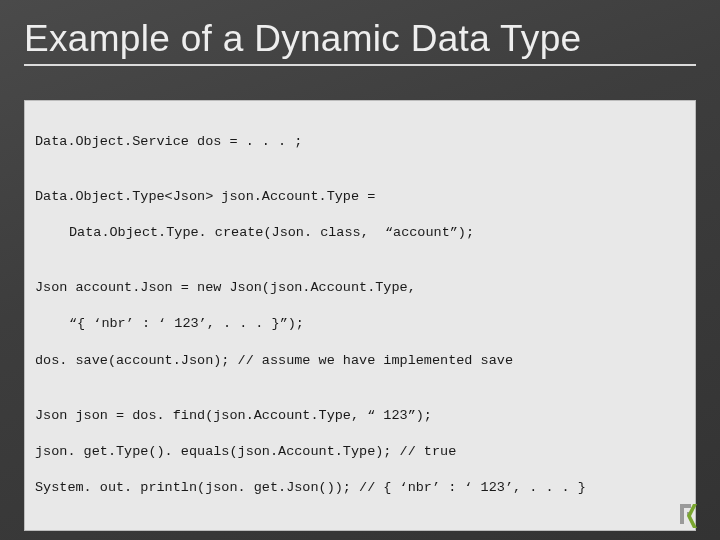 This screenshot has width=720, height=540. I want to click on slide-title: Example of a Dynamic Data Type, so click(360, 39).